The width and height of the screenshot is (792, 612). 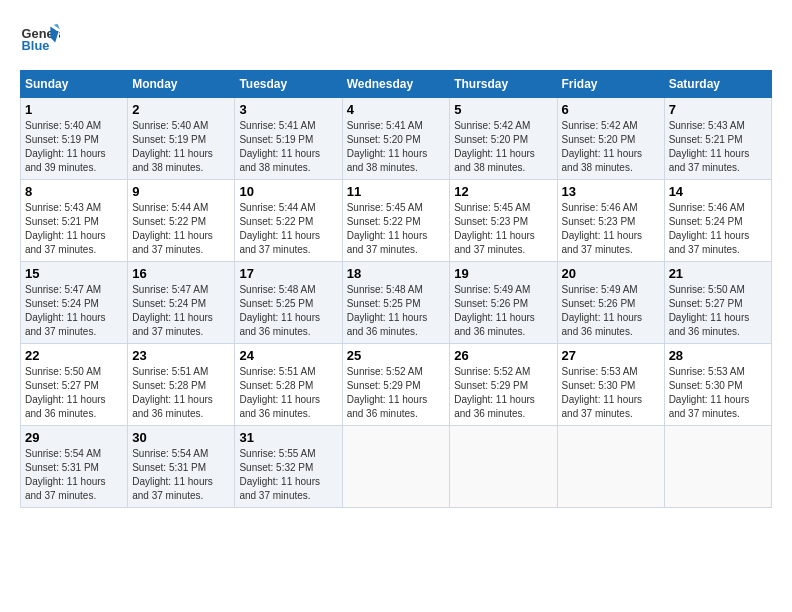 I want to click on calendar-cell: 6 Sunrise: 5:42 AMSunset: 5:20 PMDayligh…, so click(x=610, y=139).